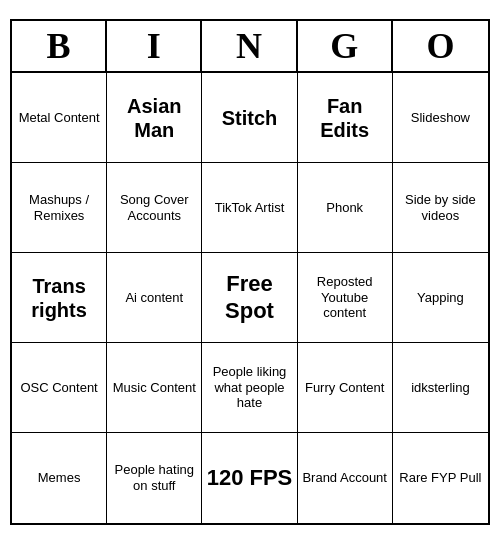 This screenshot has width=500, height=544. I want to click on bingo-letter: I, so click(154, 46).